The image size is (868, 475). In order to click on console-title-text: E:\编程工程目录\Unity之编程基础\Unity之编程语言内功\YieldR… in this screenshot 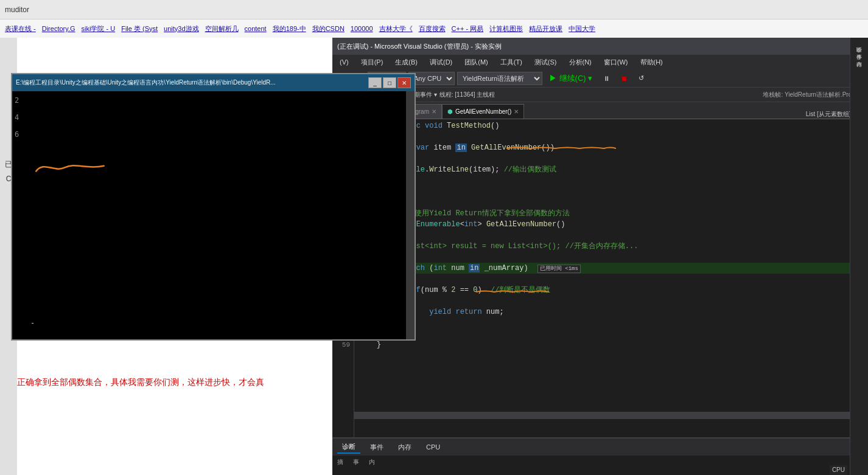, I will do `click(146, 83)`.